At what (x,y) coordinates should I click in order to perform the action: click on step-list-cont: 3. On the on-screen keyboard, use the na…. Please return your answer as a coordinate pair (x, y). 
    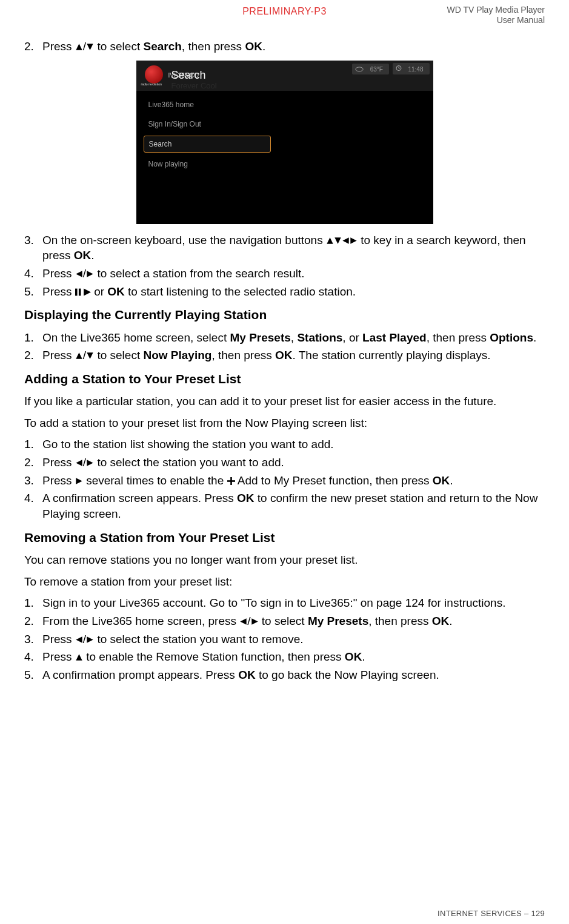
    Looking at the image, I should click on (285, 266).